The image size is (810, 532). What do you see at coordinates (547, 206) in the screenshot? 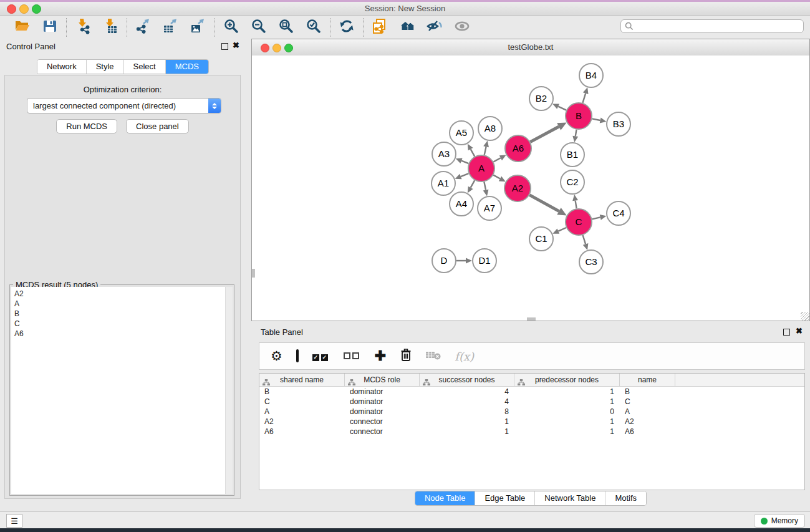
I see `graph-edge-A2-C` at bounding box center [547, 206].